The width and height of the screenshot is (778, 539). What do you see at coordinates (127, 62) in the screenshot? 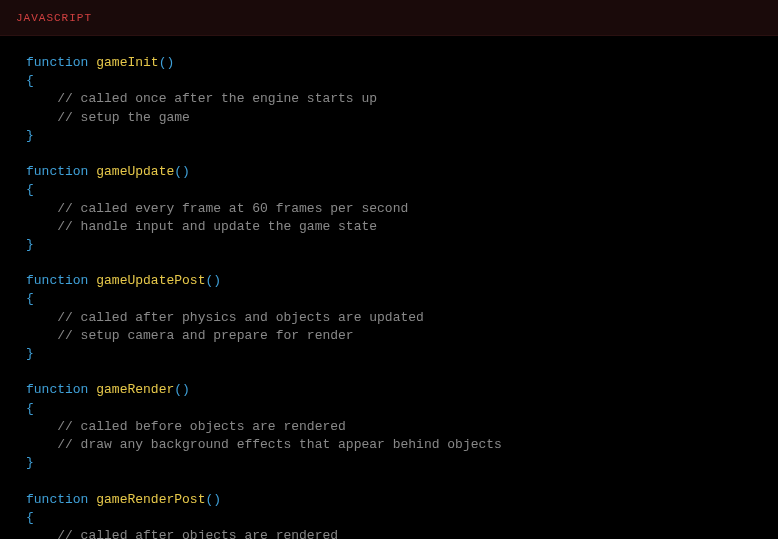
I see `function-name: gameInit` at bounding box center [127, 62].